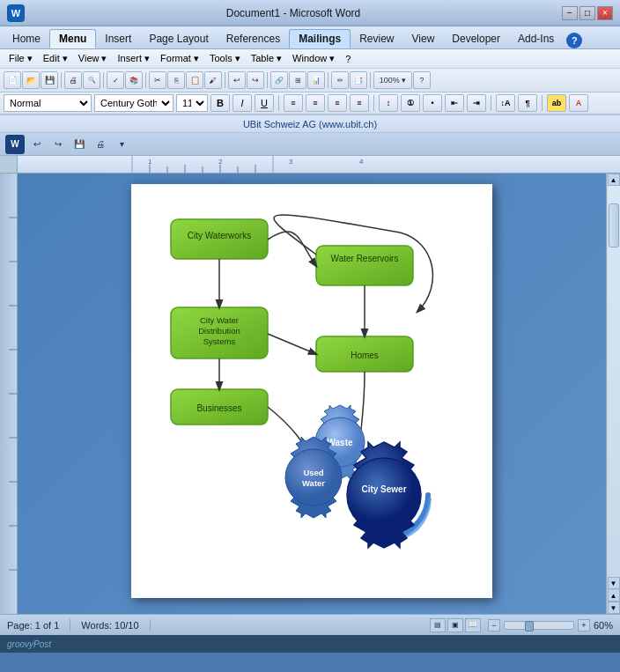  What do you see at coordinates (150, 162) in the screenshot?
I see `svg-text: 1` at bounding box center [150, 162].